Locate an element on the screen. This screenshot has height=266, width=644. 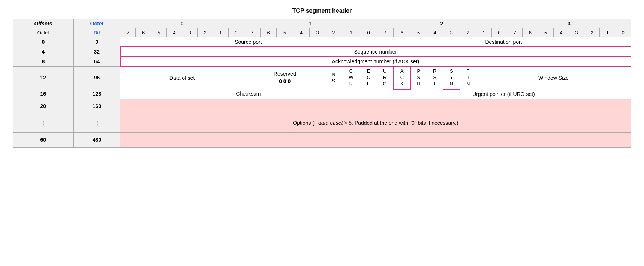
bit-2-3: 2 is located at coordinates (592, 33).